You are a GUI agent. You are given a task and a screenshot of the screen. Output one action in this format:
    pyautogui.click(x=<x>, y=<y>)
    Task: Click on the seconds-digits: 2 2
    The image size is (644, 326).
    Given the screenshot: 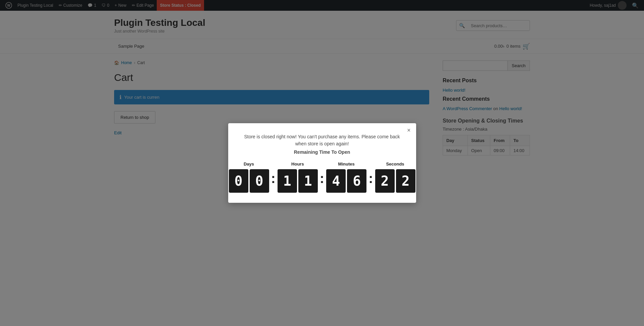 What is the action you would take?
    pyautogui.click(x=395, y=181)
    